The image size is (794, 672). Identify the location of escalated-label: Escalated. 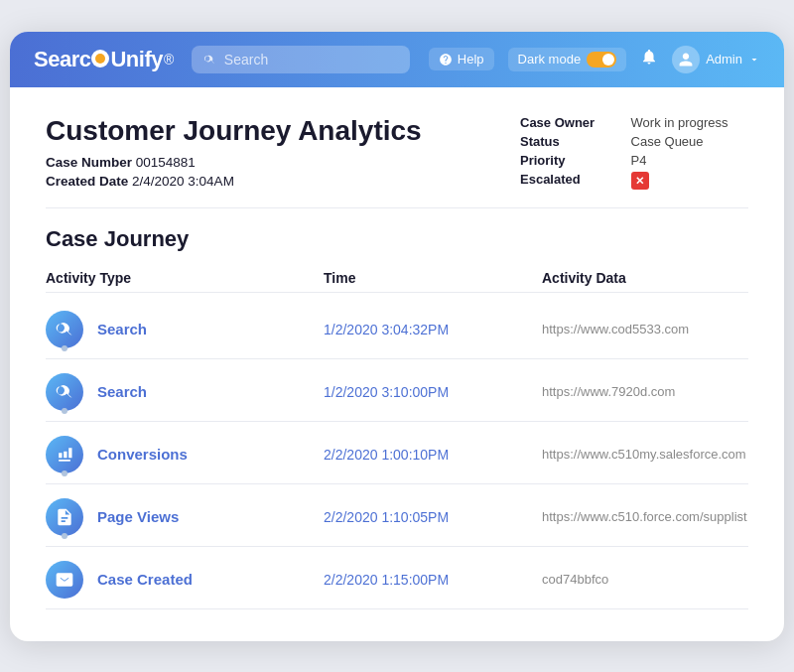
(568, 181).